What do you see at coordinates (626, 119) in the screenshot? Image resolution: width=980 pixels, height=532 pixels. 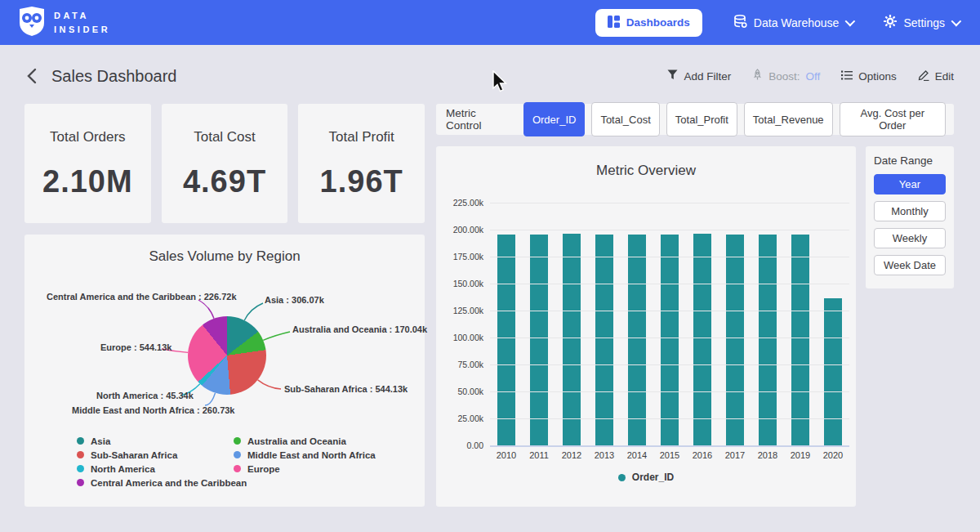 I see `metric-option-total-cost: Total_Cost` at bounding box center [626, 119].